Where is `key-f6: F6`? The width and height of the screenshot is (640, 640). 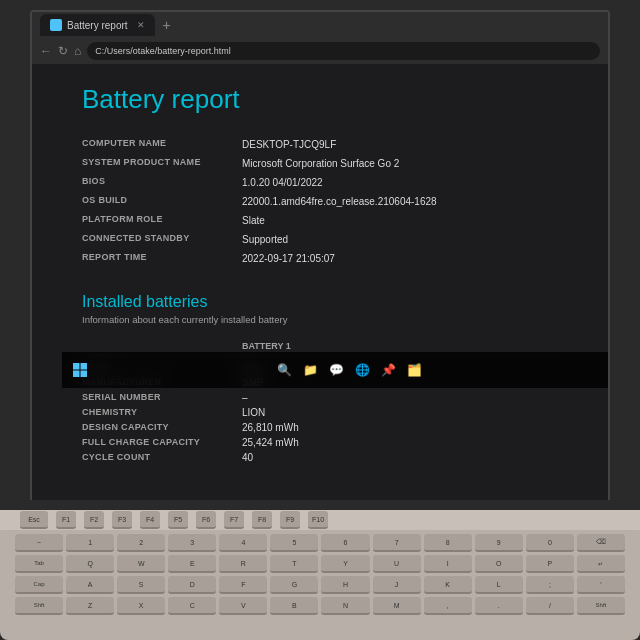 key-f6: F6 is located at coordinates (206, 520).